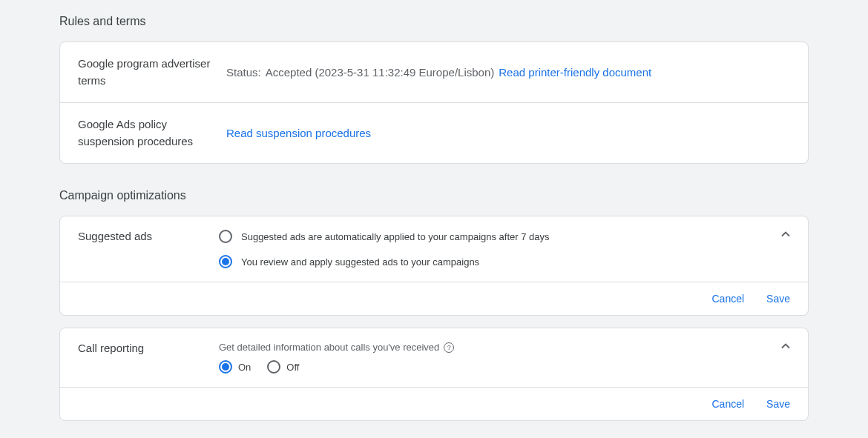 The height and width of the screenshot is (438, 868). I want to click on suspension-procedures-label: Google Ads policy suspension procedures, so click(152, 133).